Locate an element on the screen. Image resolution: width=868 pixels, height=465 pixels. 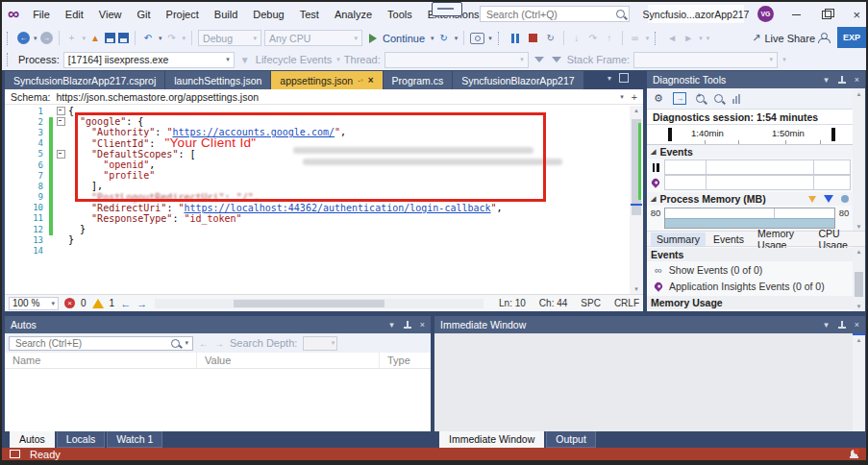
settings-gear-icon: ⚙ is located at coordinates (658, 98).